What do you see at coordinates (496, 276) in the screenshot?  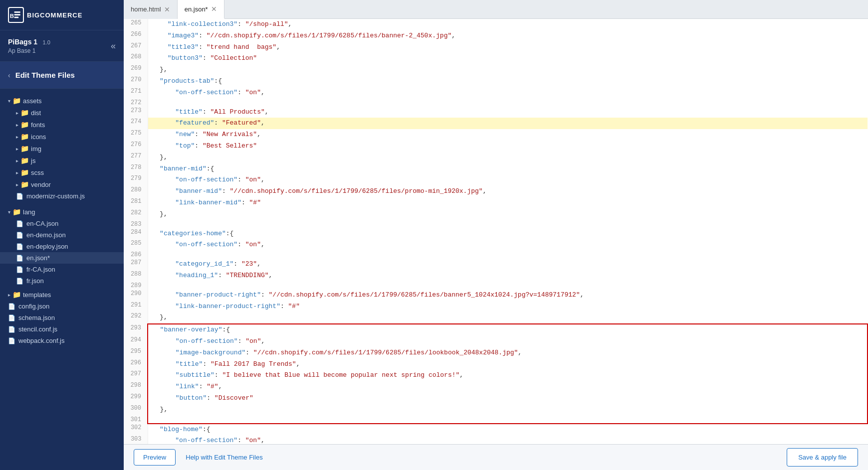 I see `table-row: 288 "heading_1": "TRENDDING",` at bounding box center [496, 276].